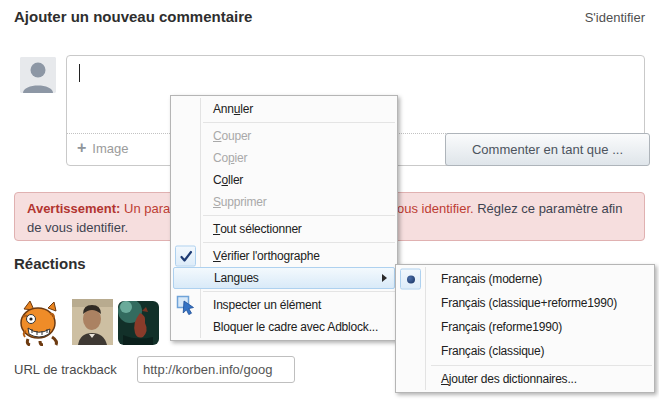 Image resolution: width=659 pixels, height=402 pixels. Describe the element at coordinates (39, 322) in the screenshot. I see `cat-avatar-image` at that location.